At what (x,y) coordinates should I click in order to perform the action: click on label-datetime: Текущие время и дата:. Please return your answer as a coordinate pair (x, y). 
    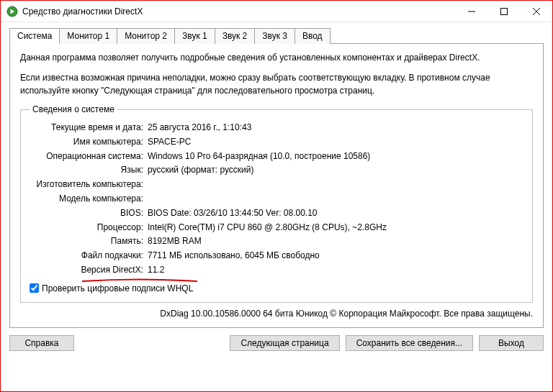
    Looking at the image, I should click on (89, 128).